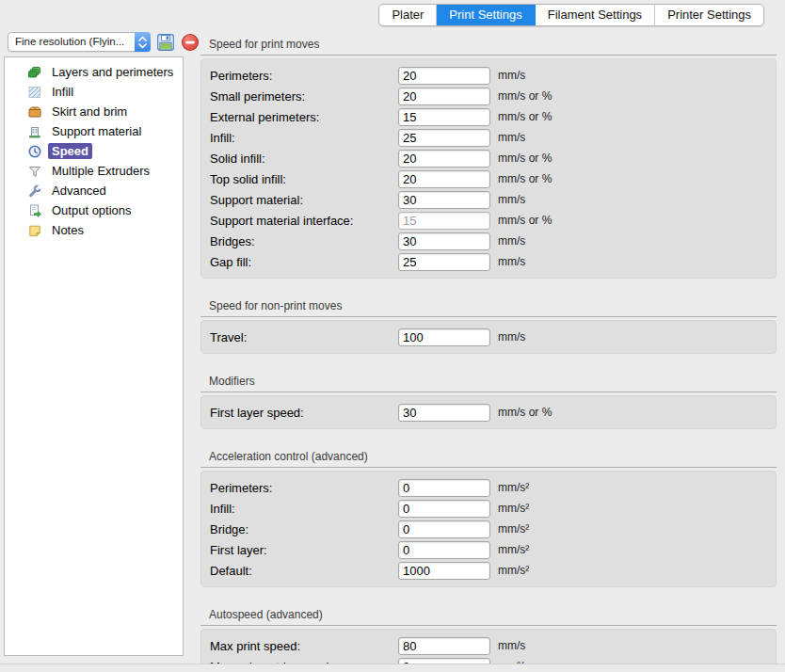 This screenshot has height=672, width=785. I want to click on field-first-layer, so click(444, 550).